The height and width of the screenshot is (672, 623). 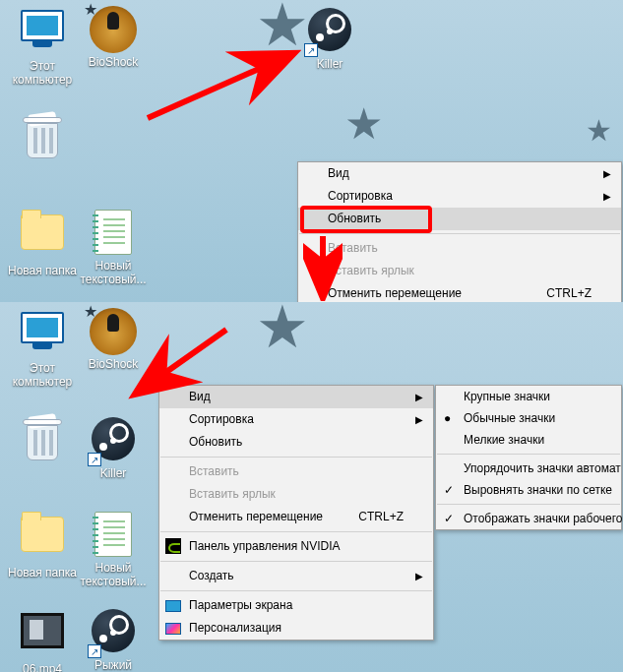 I want to click on bioshock-icon: ★, so click(x=113, y=30).